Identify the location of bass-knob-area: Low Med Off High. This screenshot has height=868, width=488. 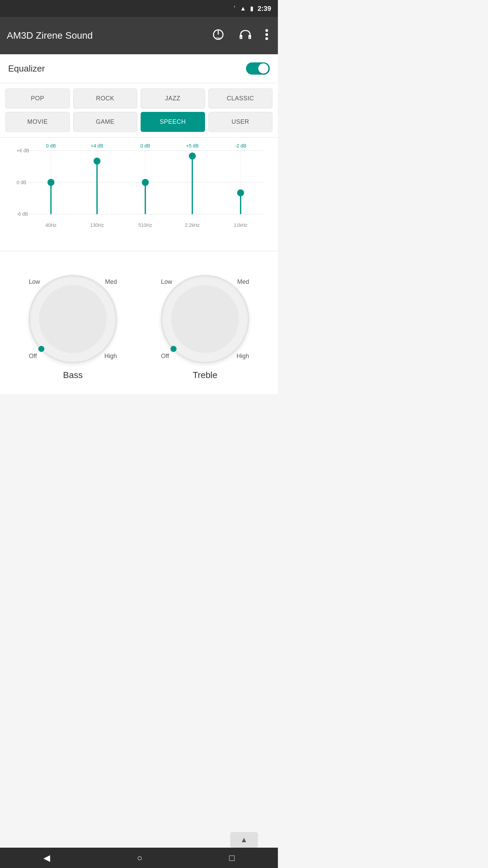
(73, 319).